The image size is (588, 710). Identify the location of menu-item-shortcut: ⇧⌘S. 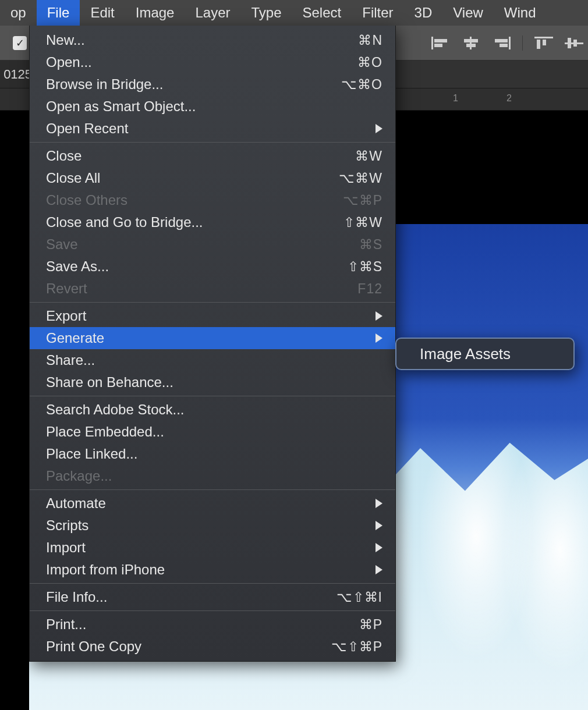
(348, 267).